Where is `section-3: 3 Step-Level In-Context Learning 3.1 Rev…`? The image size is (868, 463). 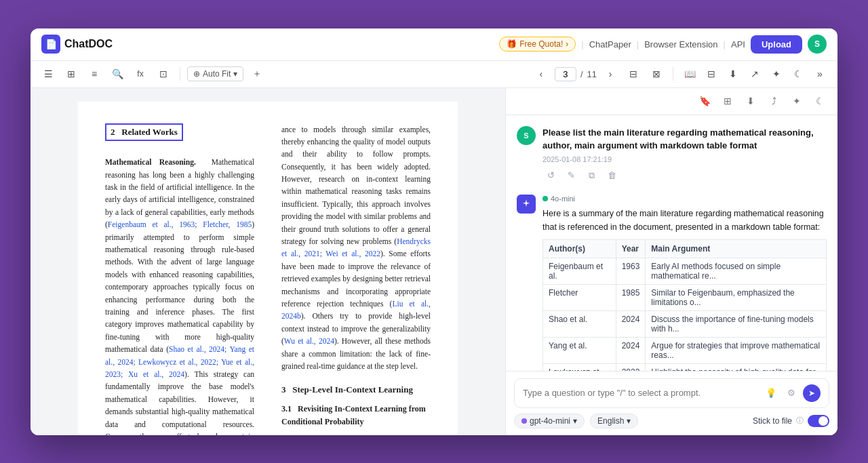
section-3: 3 Step-Level In-Context Learning 3.1 Rev… is located at coordinates (356, 409).